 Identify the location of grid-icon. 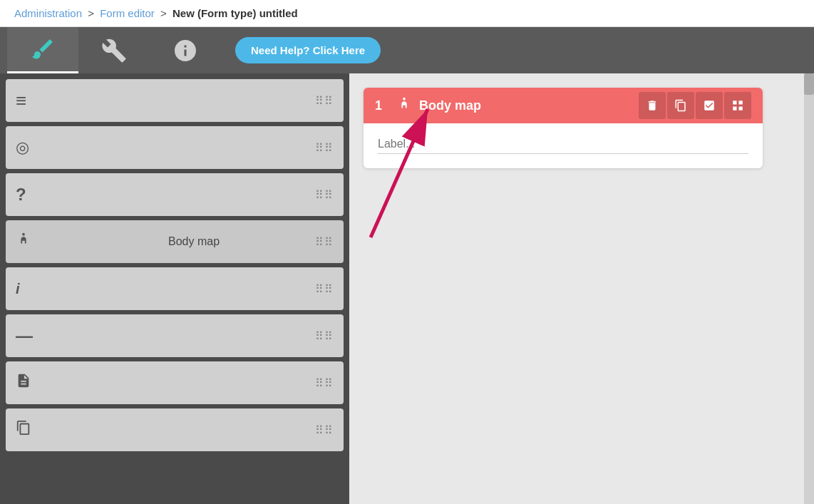
(738, 106).